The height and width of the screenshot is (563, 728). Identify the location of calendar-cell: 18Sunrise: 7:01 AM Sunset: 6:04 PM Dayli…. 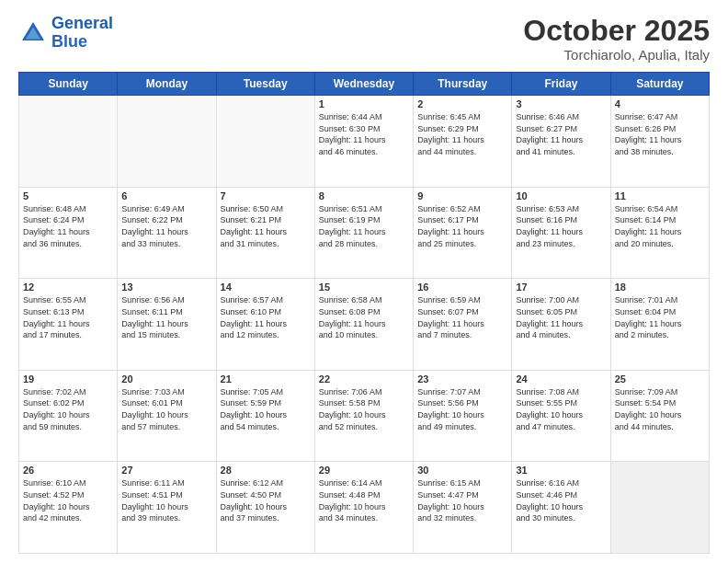
(660, 325).